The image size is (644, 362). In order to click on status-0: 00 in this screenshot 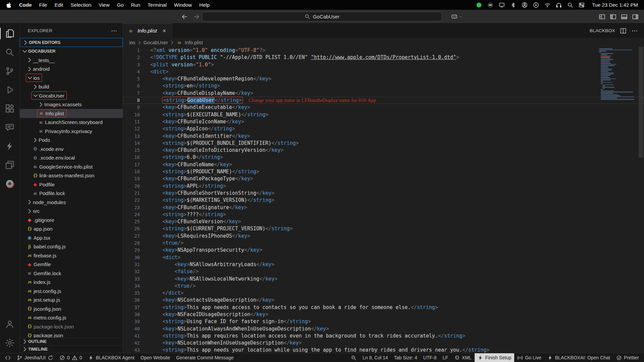, I will do `click(71, 358)`.